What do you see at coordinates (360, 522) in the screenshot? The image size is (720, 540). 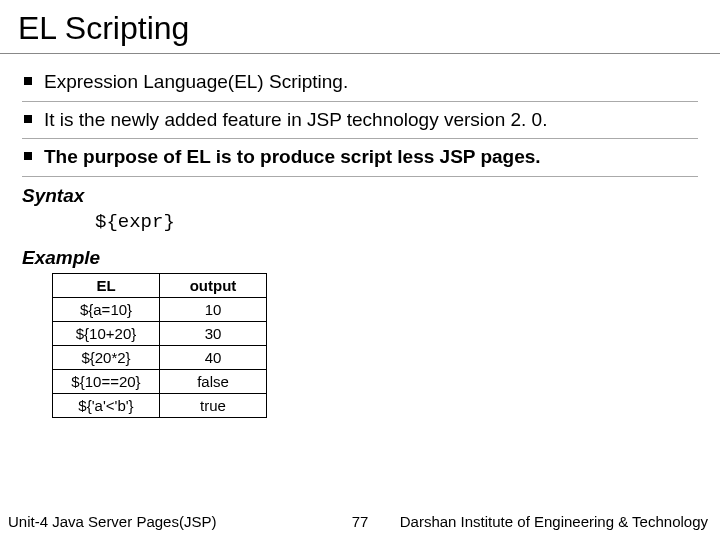 I see `slide-footer: Unit-4 Java Server Pages(JSP) 77 Darshan…` at bounding box center [360, 522].